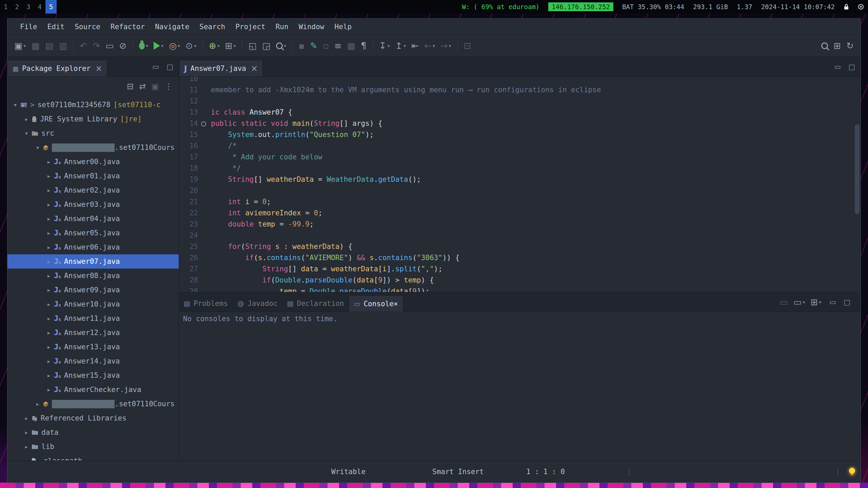 This screenshot has width=868, height=488. Describe the element at coordinates (302, 46) in the screenshot. I see `externalize-strings-button: ▪` at that location.